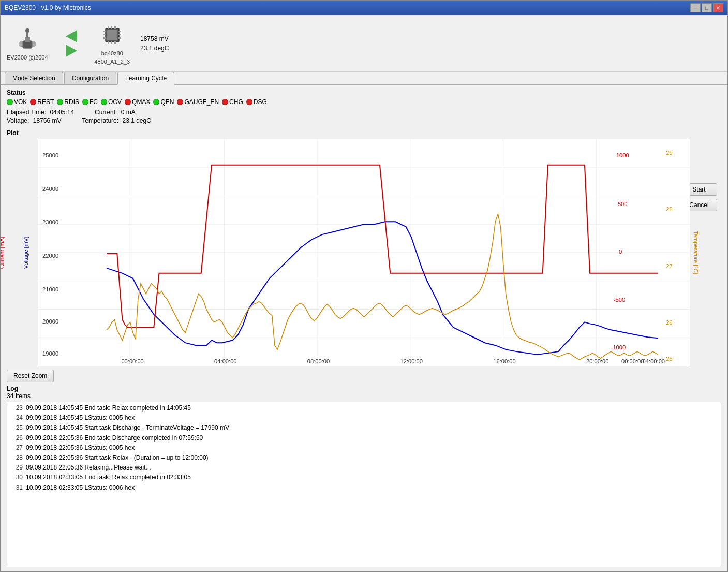 The height and width of the screenshot is (572, 728). Describe the element at coordinates (707, 8) in the screenshot. I see `maximize-button: □` at that location.